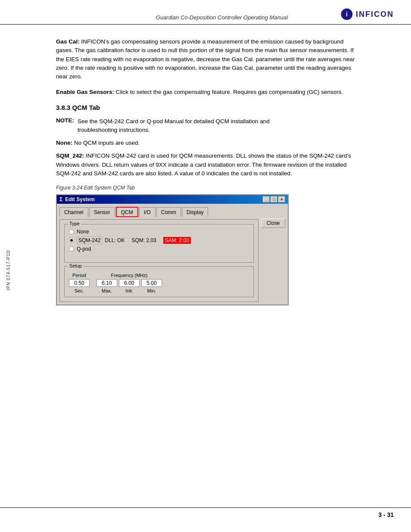 The height and width of the screenshot is (532, 411). Describe the element at coordinates (347, 14) in the screenshot. I see `svg-text: i` at that location.